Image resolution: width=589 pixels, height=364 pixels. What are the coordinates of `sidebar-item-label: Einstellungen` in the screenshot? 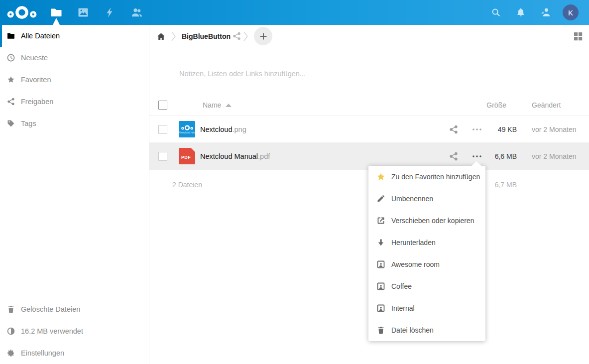 It's located at (43, 353).